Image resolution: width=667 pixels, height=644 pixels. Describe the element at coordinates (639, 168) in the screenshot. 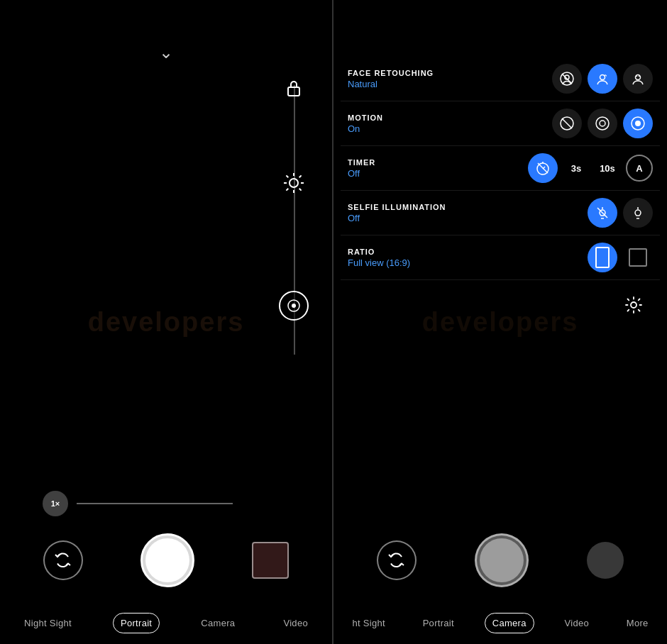

I see `timer-auto-btn: A` at that location.